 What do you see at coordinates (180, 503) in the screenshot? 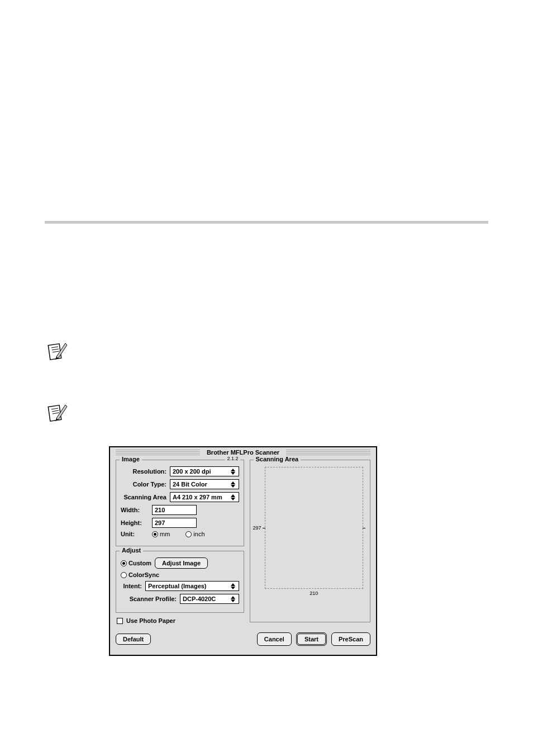
I see `image-group: Image 2.1.2 Resolution: 200 x 200 dpi Co…` at bounding box center [180, 503].